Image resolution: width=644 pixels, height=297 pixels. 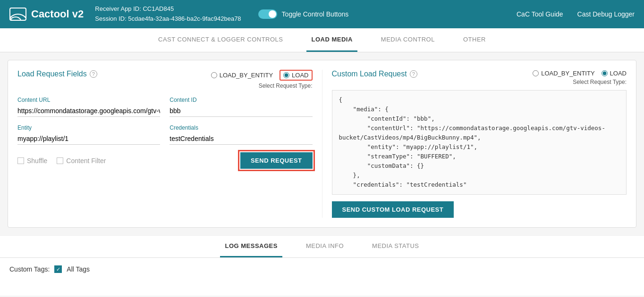 What do you see at coordinates (580, 74) in the screenshot?
I see `right-radio-row: LOAD_BY_ENTITY LOAD` at bounding box center [580, 74].